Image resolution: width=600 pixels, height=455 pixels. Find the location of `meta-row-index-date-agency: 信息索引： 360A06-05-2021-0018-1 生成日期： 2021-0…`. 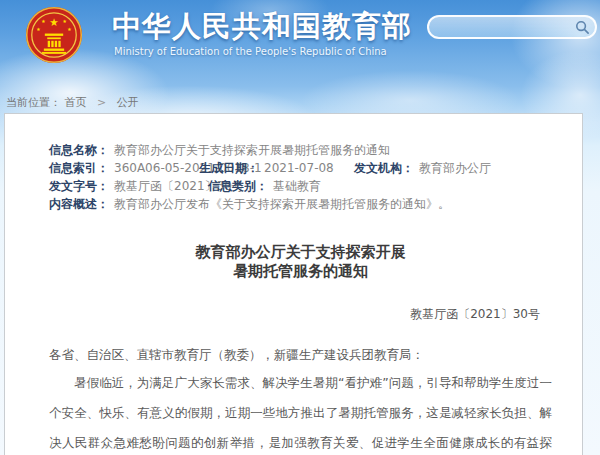

meta-row-index-date-agency: 信息索引： 360A06-05-2021-0018-1 生成日期： 2021-0… is located at coordinates (300, 168).